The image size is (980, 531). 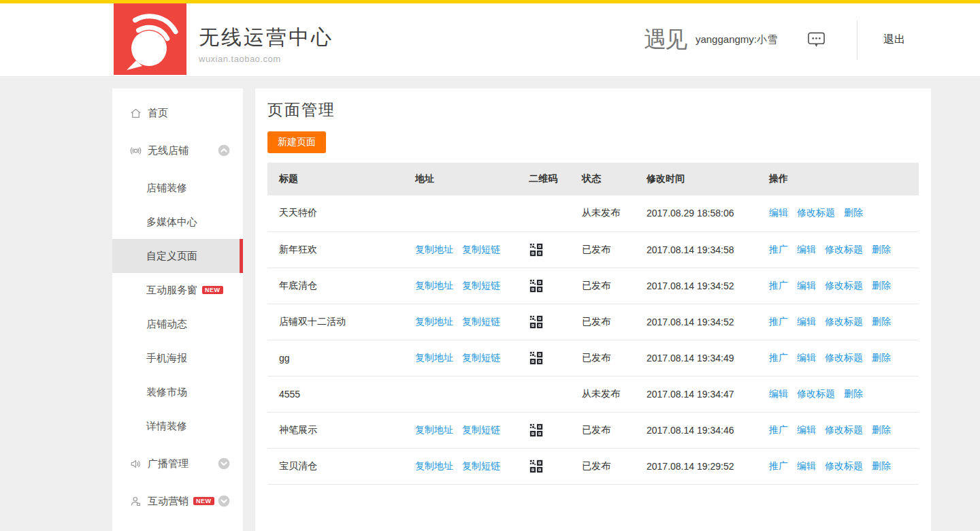 What do you see at coordinates (204, 501) in the screenshot?
I see `new-badge: NEW` at bounding box center [204, 501].